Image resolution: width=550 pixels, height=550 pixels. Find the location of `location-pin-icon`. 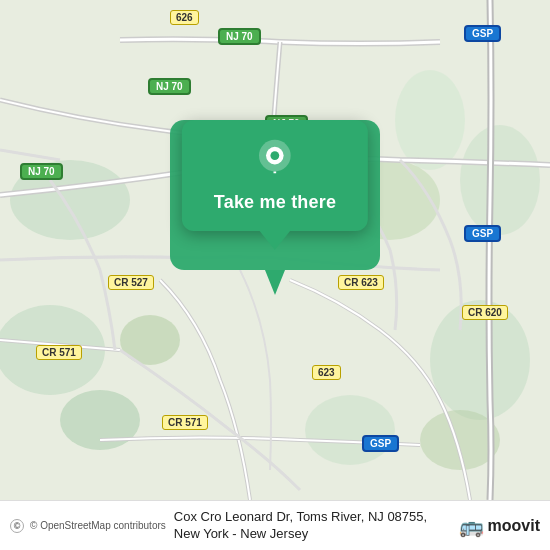

location-pin-icon is located at coordinates (275, 160).